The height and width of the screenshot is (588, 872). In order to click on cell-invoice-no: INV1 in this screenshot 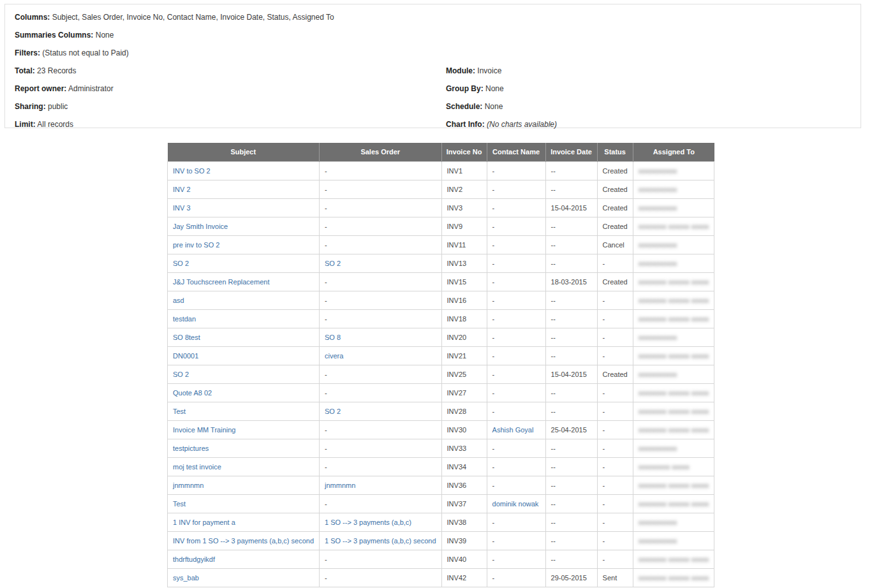, I will do `click(464, 171)`.